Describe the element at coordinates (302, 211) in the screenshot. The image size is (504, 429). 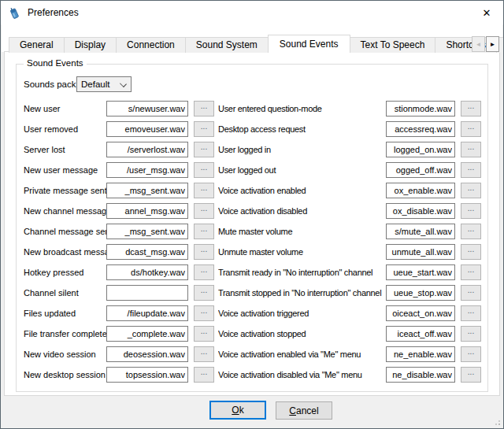
I see `sound-event-label: Voice activation disabled` at that location.